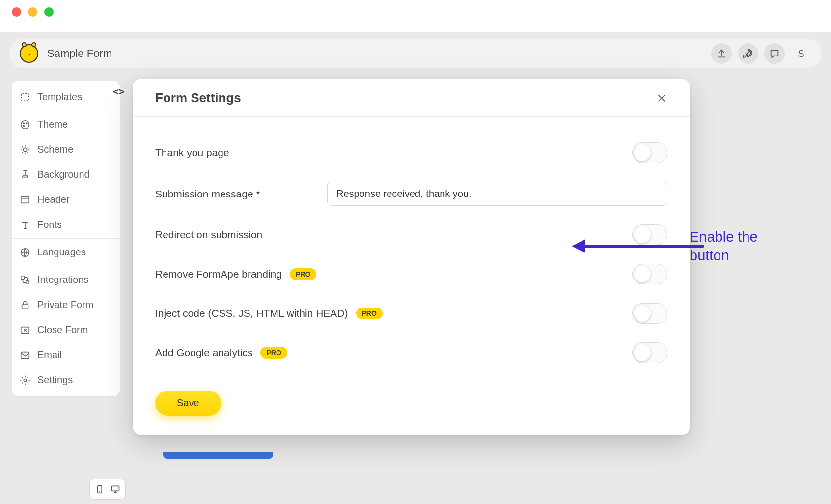  Describe the element at coordinates (724, 256) in the screenshot. I see `annotation-line2: button` at that location.